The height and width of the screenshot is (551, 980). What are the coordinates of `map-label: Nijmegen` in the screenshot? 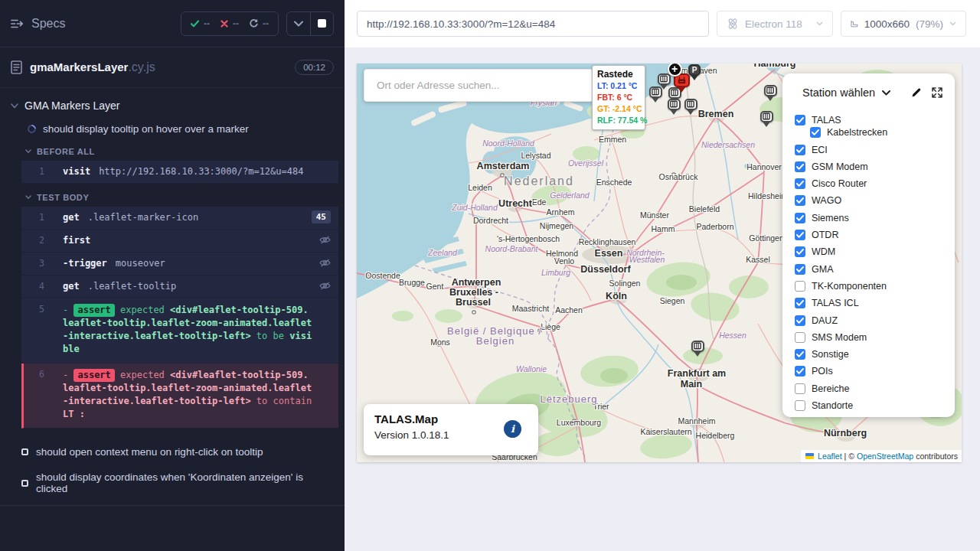 It's located at (557, 226).